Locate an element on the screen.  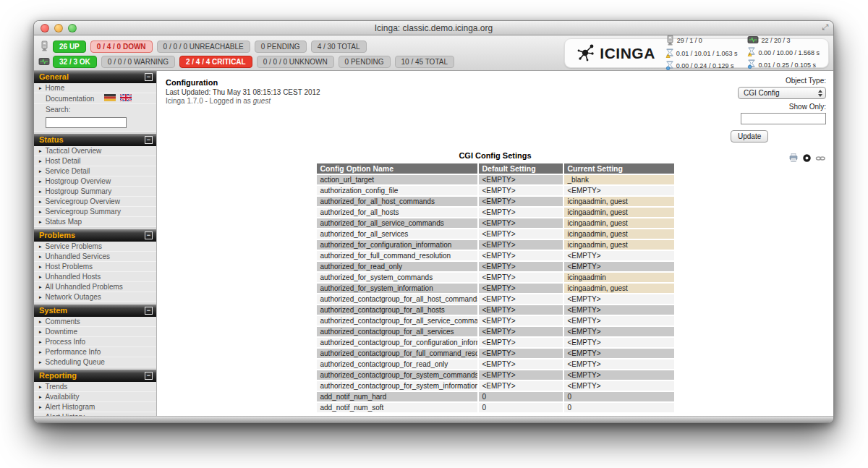
config-option-name: authorized_for_all_services is located at coordinates (397, 234).